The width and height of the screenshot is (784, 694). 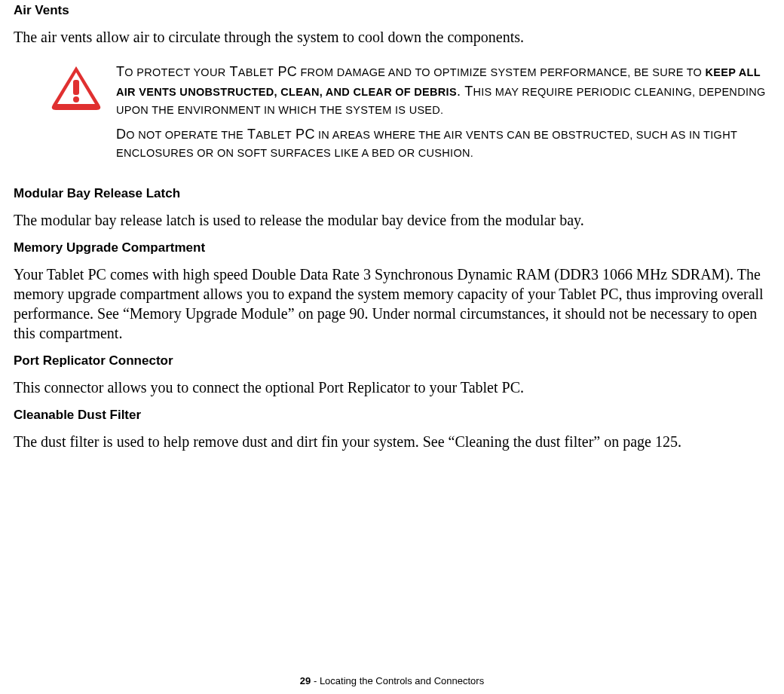 I want to click on warning-p2-cap3: PC, so click(x=303, y=134).